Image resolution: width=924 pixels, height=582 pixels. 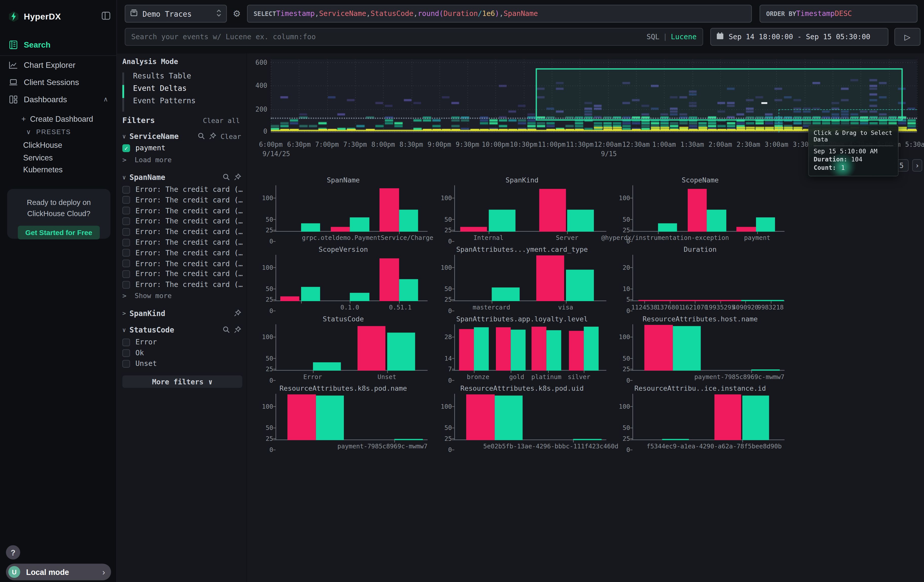 I want to click on filter-section-servicename: ∨ ServiceName Clear, so click(x=182, y=136).